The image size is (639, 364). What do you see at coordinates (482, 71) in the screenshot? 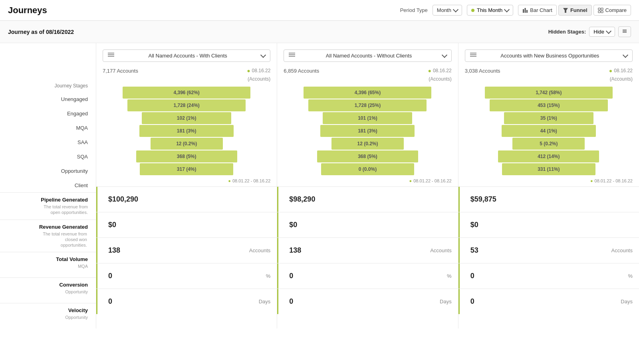
I see `col-accounts: 3,038 Accounts` at bounding box center [482, 71].